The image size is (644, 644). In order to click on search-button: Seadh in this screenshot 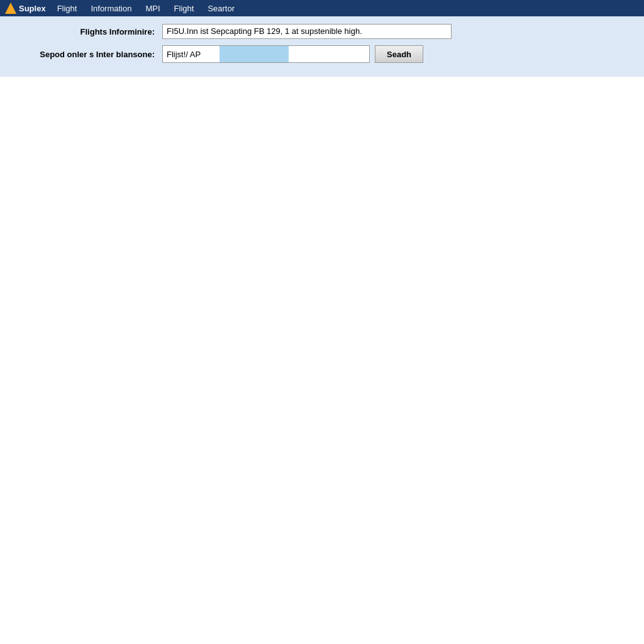, I will do `click(399, 54)`.